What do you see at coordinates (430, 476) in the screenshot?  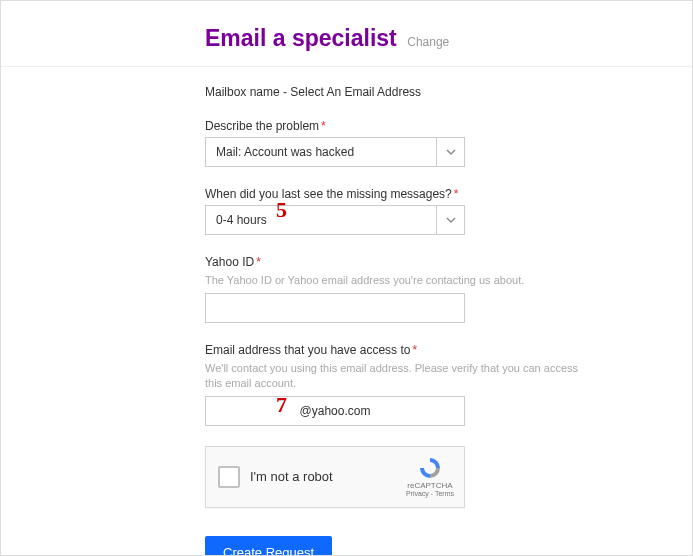 I see `recaptcha-brand: reCAPTCHA Privacy - Terms` at bounding box center [430, 476].